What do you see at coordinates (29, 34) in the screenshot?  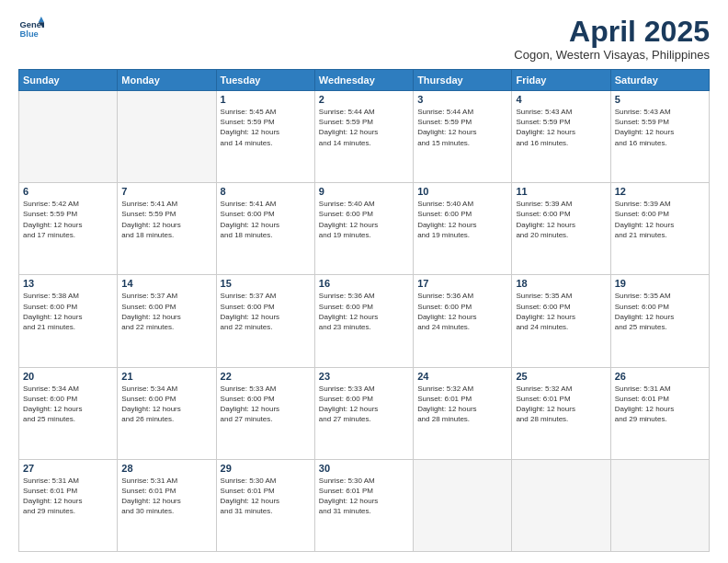 I see `svg-text: Blue` at bounding box center [29, 34].